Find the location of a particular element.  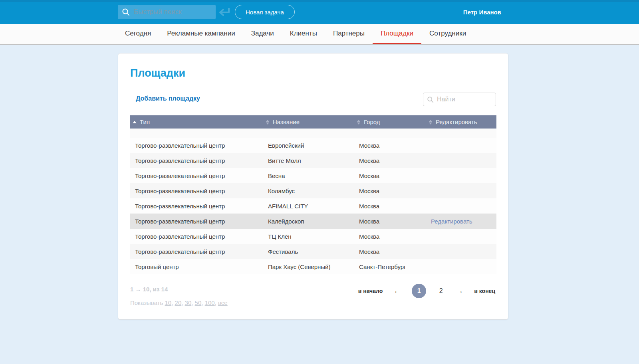

page-size-option: 10 is located at coordinates (169, 303).